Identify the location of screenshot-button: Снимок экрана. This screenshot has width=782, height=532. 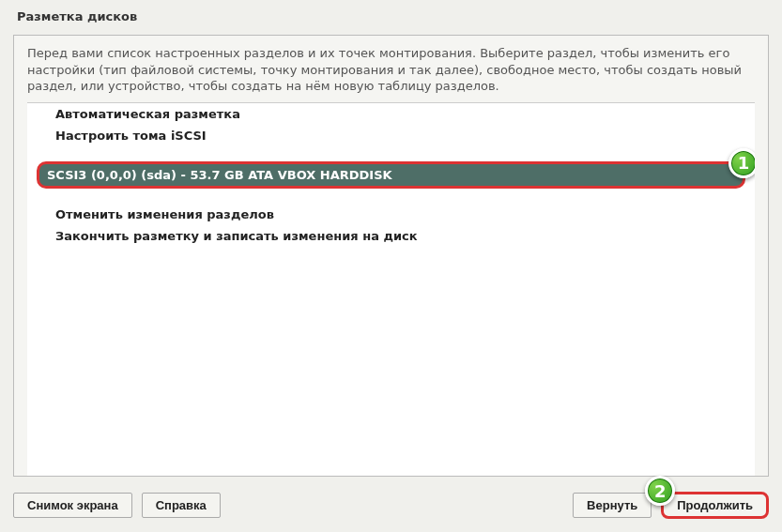
(73, 505).